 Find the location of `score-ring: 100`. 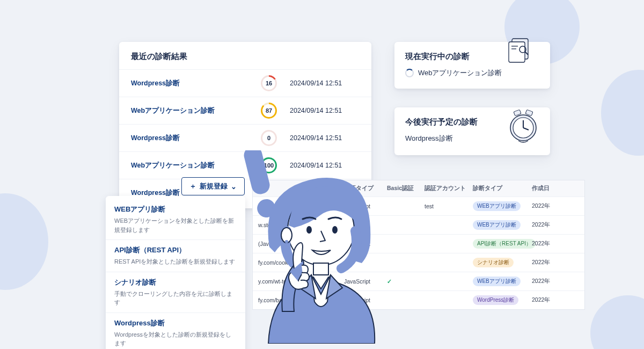

score-ring: 100 is located at coordinates (269, 165).